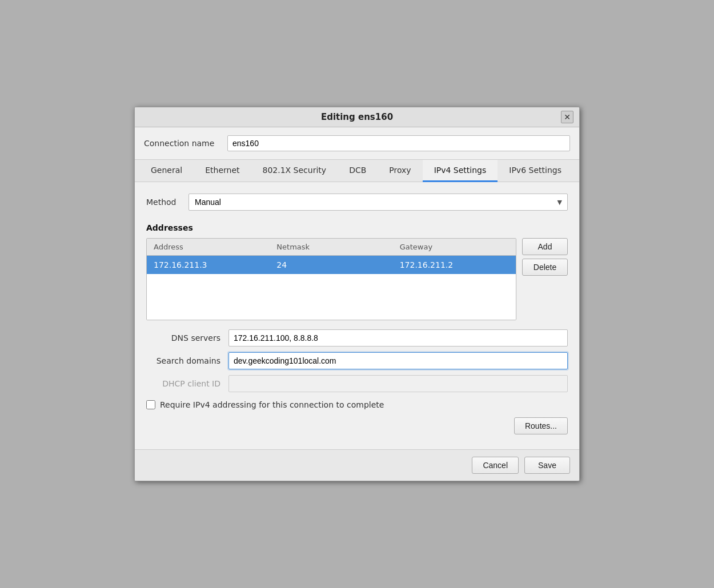  I want to click on table-empty-area, so click(331, 297).